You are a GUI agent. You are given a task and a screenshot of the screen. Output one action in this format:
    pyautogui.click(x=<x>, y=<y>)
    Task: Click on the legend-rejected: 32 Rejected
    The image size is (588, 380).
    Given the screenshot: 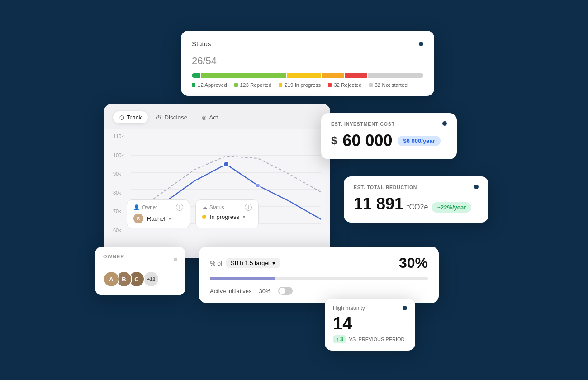 What is the action you would take?
    pyautogui.click(x=345, y=85)
    